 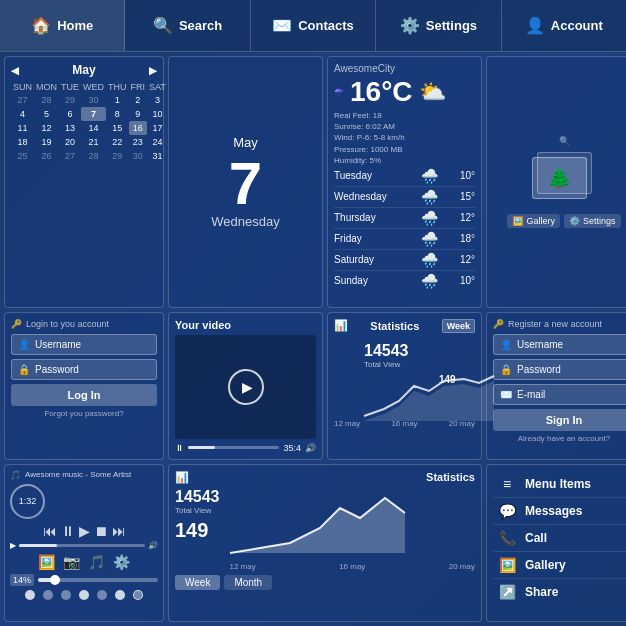 I want to click on percent-thumb, so click(x=55, y=580).